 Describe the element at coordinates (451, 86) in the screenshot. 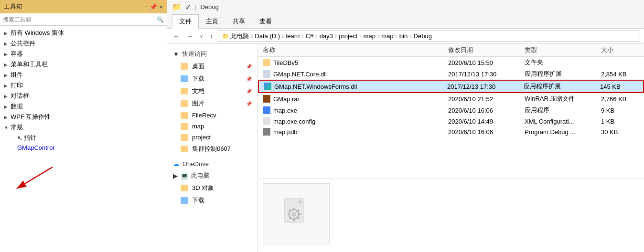

I see `file-row-selected: GMap.NET.WindowsForms.dll 2017/12/13 17:…` at that location.